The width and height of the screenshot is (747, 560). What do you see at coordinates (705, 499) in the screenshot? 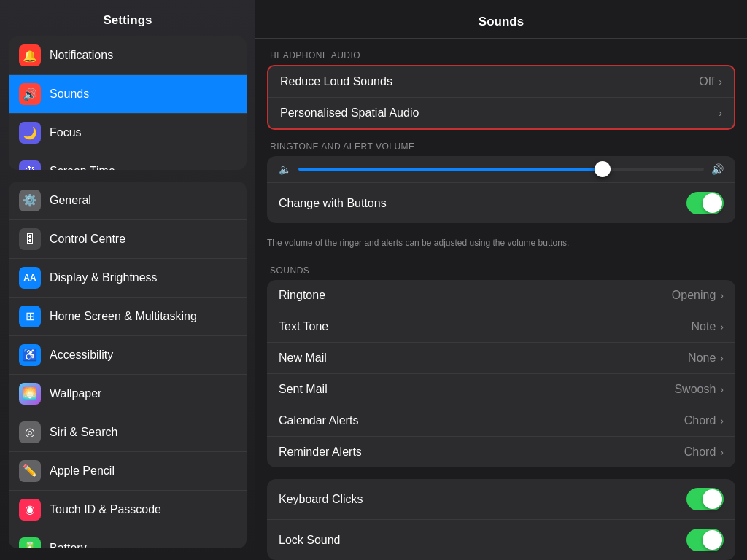
I see `keyboard-clicks-toggle` at bounding box center [705, 499].